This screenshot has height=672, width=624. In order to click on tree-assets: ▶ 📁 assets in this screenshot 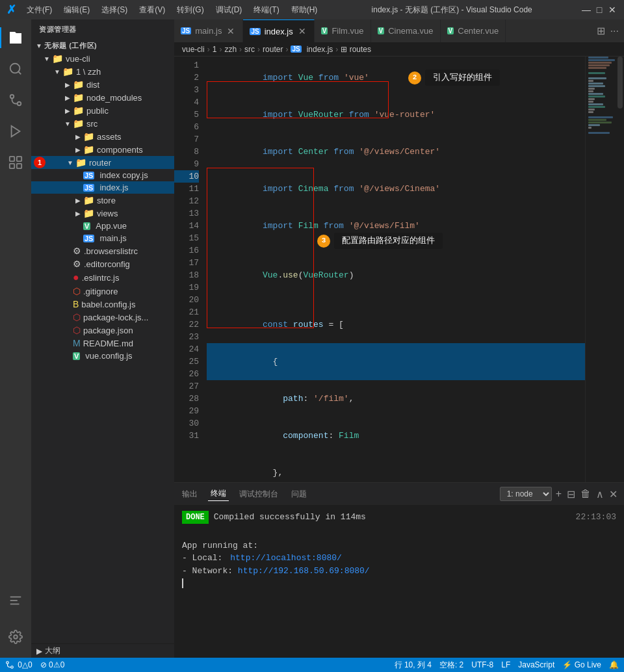, I will do `click(103, 136)`.